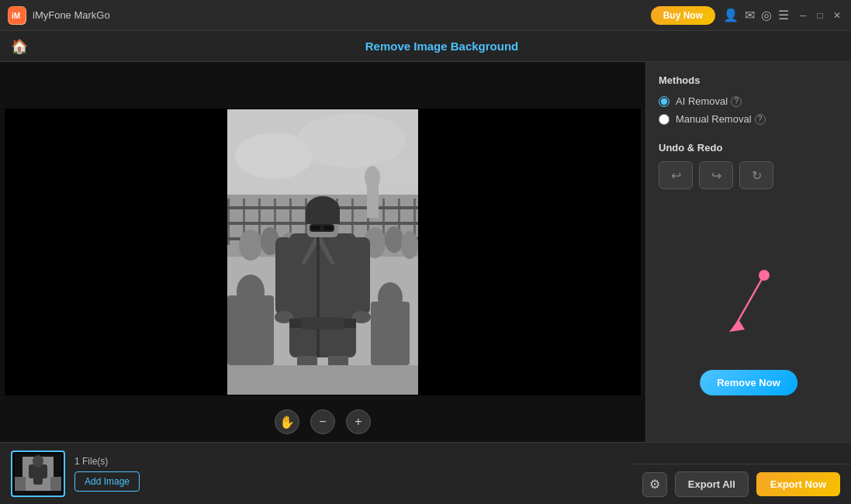  Describe the element at coordinates (664, 102) in the screenshot. I see `ai-removal-radio` at that location.